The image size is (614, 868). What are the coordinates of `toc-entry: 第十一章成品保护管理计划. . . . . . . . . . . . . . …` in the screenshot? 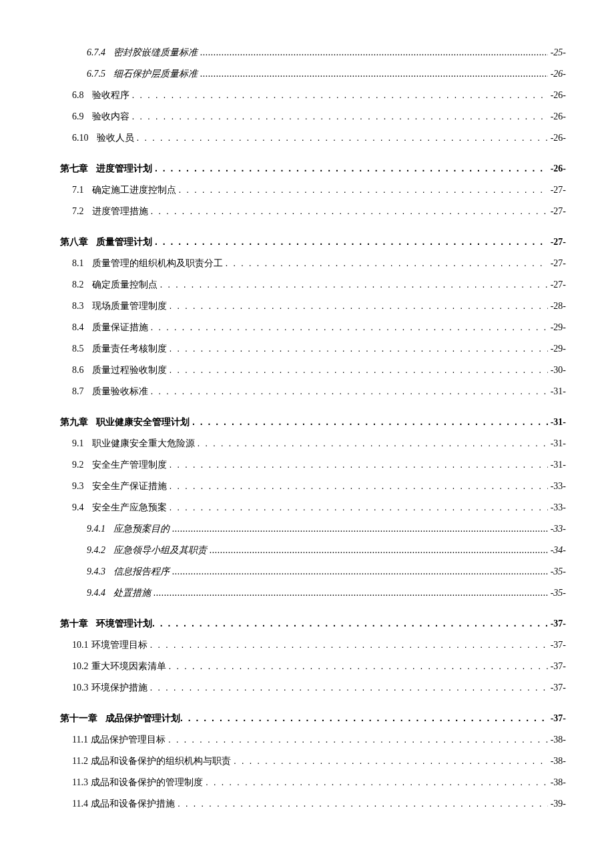 It's located at (313, 719).